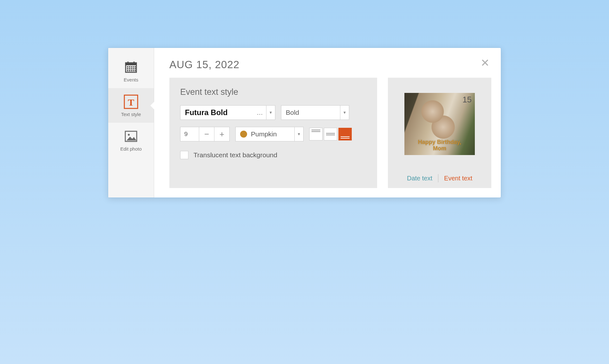  I want to click on preview-day-number: 15, so click(467, 100).